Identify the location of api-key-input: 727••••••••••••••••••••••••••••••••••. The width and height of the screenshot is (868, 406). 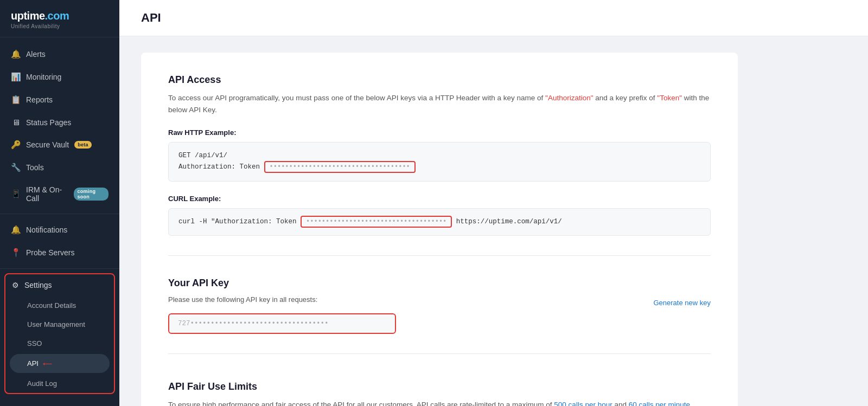
(282, 324).